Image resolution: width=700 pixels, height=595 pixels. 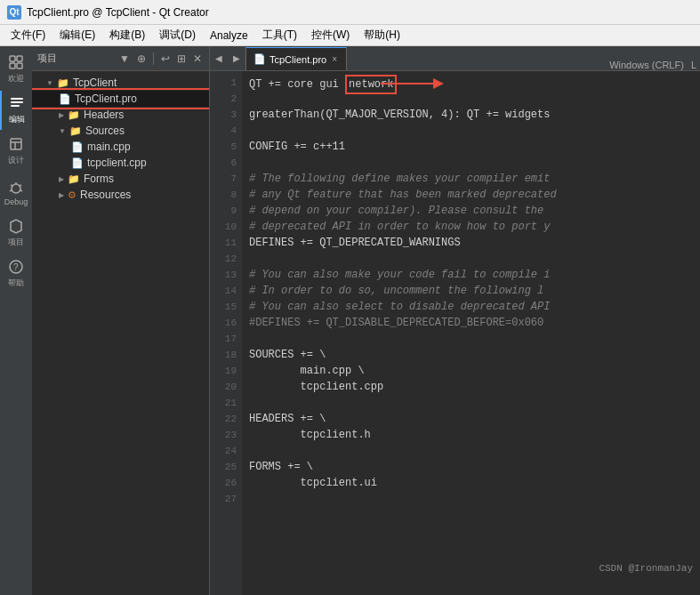 I want to click on folder-icon-tcpclient: 📁, so click(x=63, y=84).